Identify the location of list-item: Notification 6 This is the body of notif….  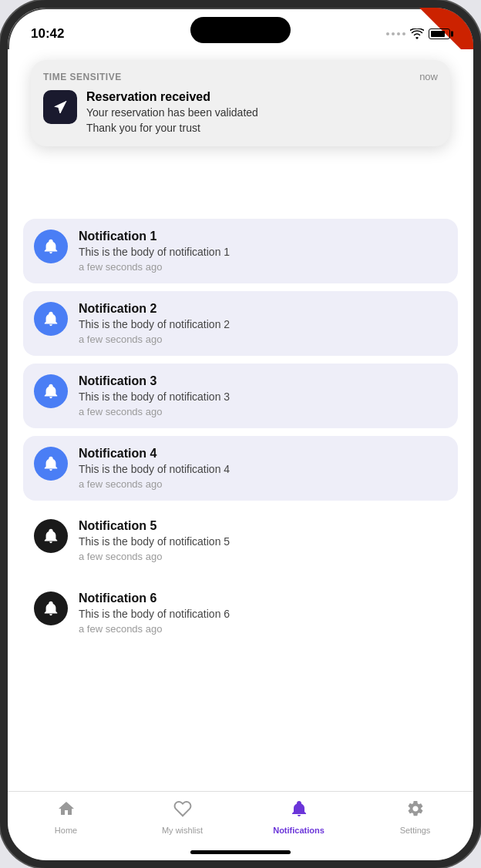
(240, 613).